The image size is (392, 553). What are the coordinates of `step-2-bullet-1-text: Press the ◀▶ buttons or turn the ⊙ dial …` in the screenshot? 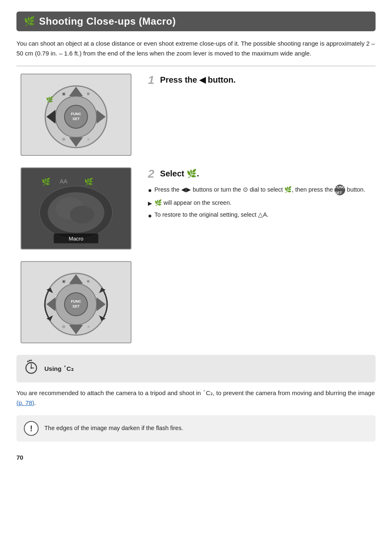 It's located at (260, 190).